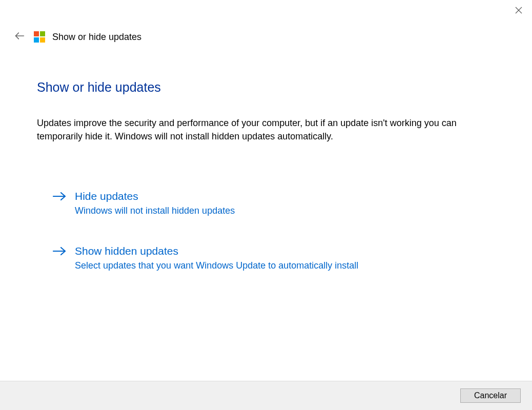 Image resolution: width=532 pixels, height=410 pixels. I want to click on option-title: Show hidden updates, so click(216, 251).